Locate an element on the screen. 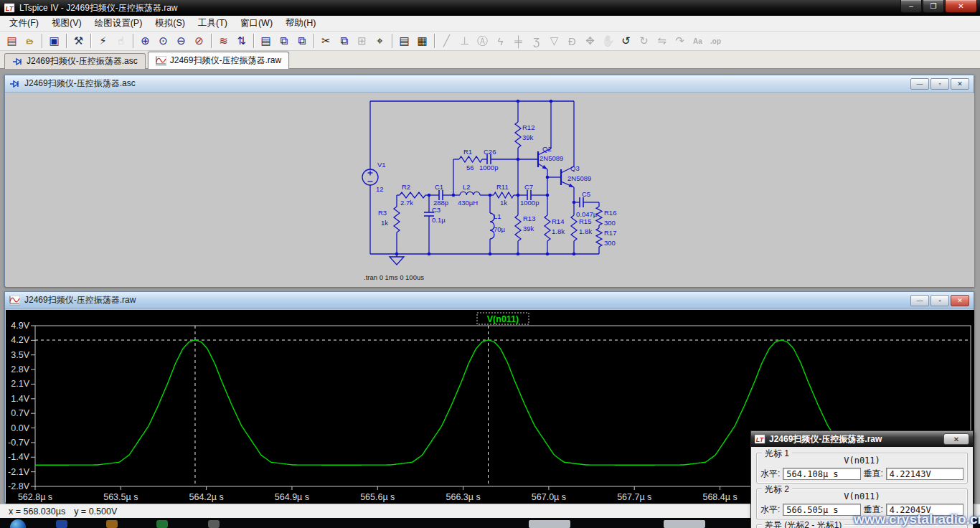  minimize-button: – is located at coordinates (911, 6).